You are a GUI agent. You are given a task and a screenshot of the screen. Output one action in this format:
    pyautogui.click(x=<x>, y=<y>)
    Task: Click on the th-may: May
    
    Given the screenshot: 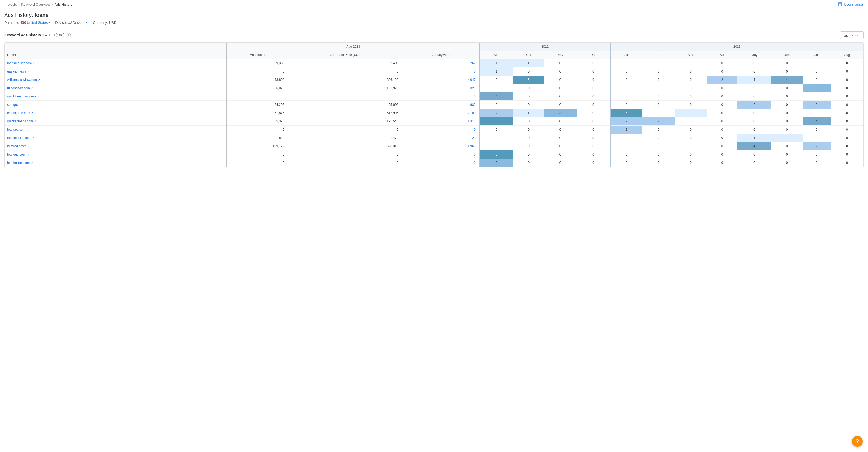 What is the action you would take?
    pyautogui.click(x=754, y=55)
    